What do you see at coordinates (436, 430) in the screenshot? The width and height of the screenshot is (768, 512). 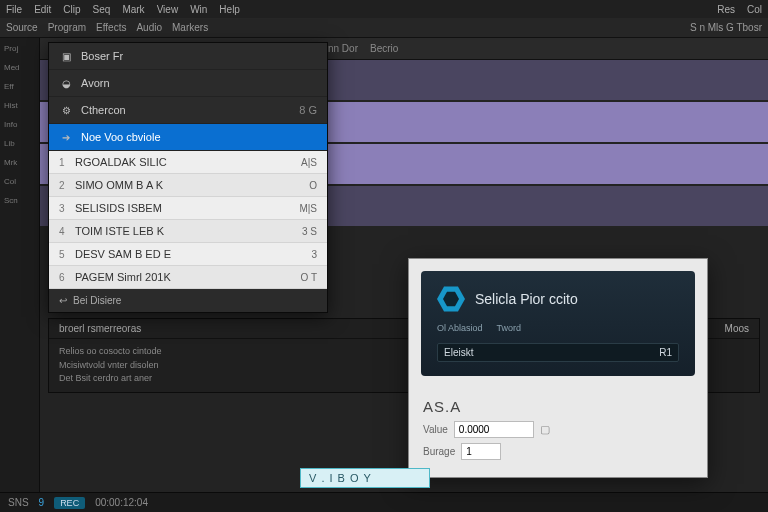 I see `value-label: Value` at bounding box center [436, 430].